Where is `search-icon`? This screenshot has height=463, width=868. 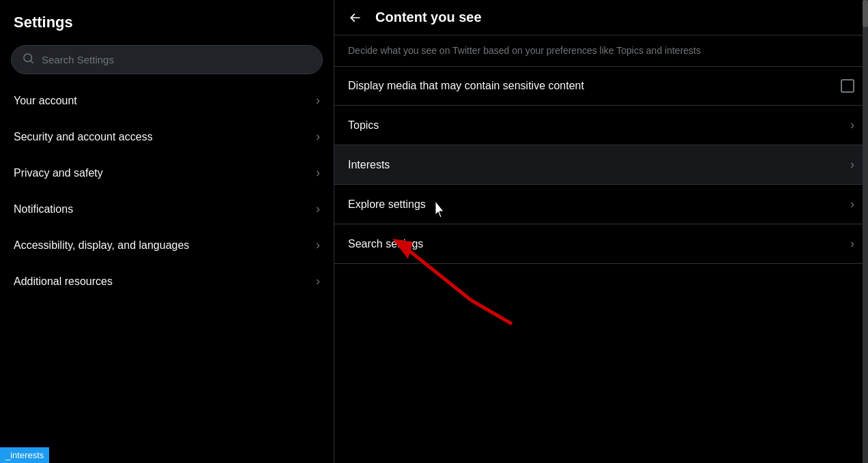 search-icon is located at coordinates (29, 60).